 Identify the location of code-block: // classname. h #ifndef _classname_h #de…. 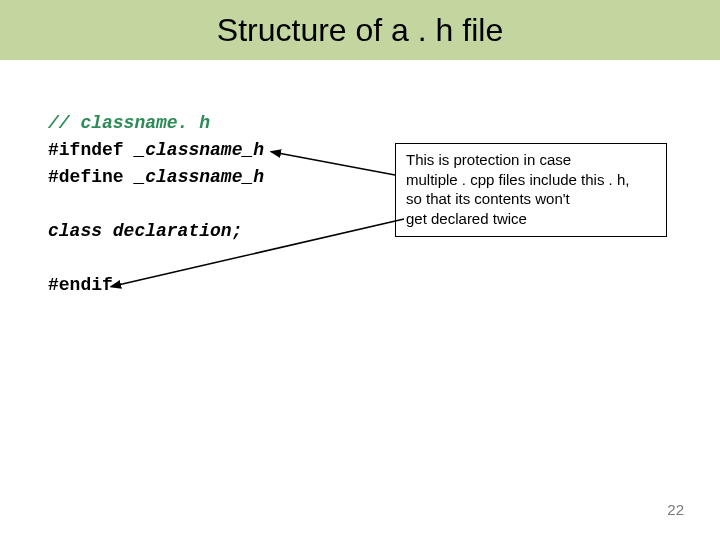
(156, 204).